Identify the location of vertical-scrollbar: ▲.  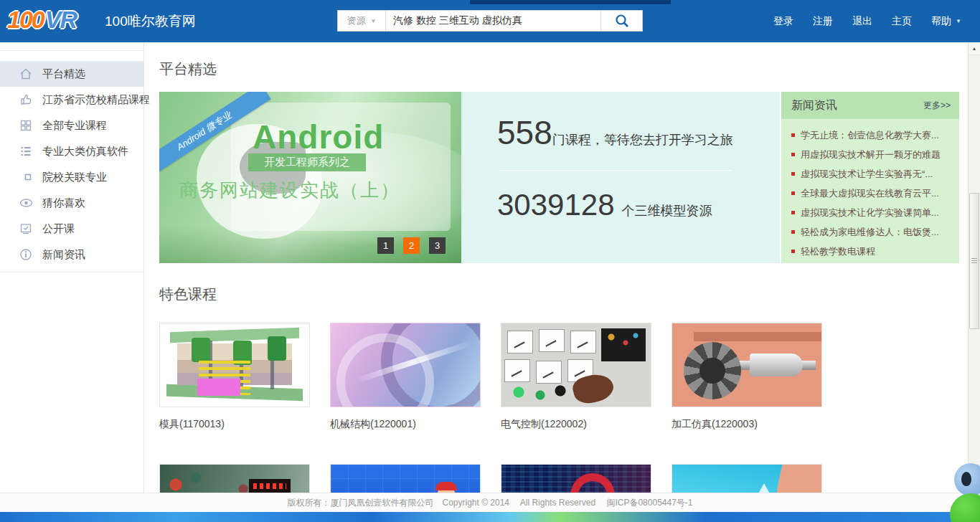
(974, 283).